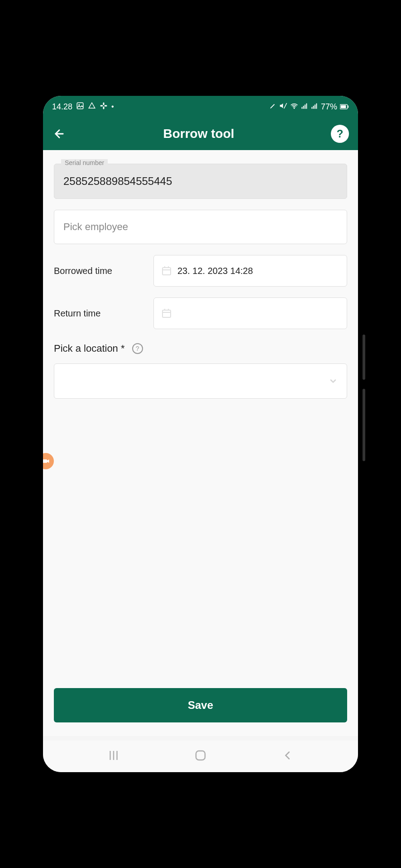  I want to click on borrowed-time-row: Borrowed time 23. 12. 2023 14:28, so click(200, 271).